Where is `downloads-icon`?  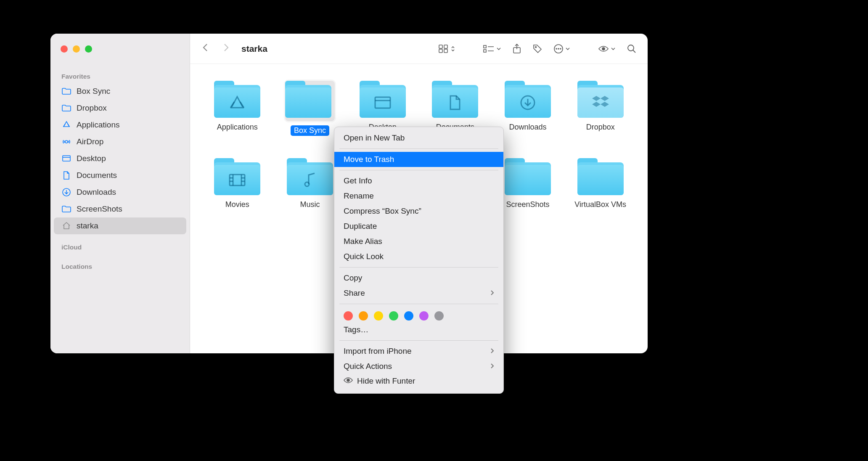 downloads-icon is located at coordinates (66, 192).